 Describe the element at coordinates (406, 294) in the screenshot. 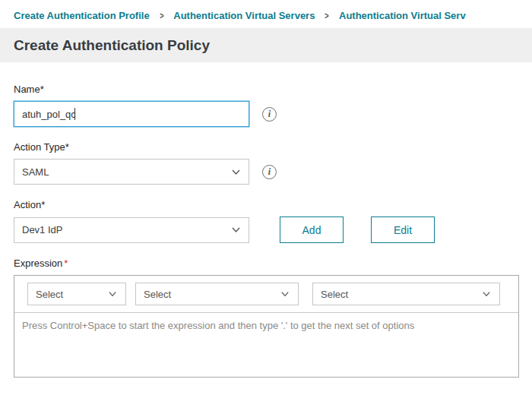

I see `expression-select-3: Select` at that location.